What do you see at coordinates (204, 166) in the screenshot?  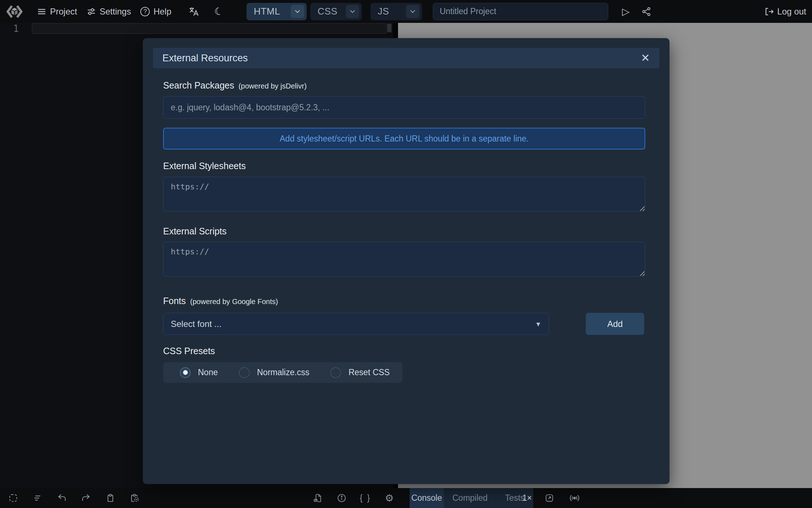 I see `external-stylesheets-label: External Stylesheets` at bounding box center [204, 166].